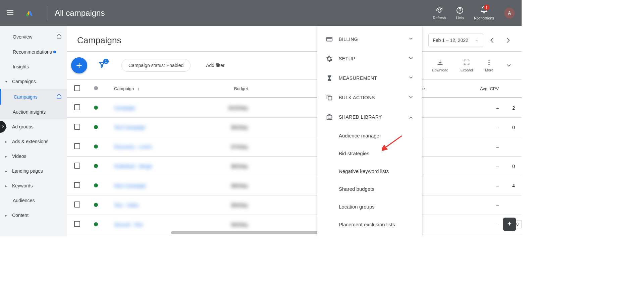 This screenshot has height=290, width=644. I want to click on panel-sub-shared-budgets: Shared budgets, so click(370, 189).